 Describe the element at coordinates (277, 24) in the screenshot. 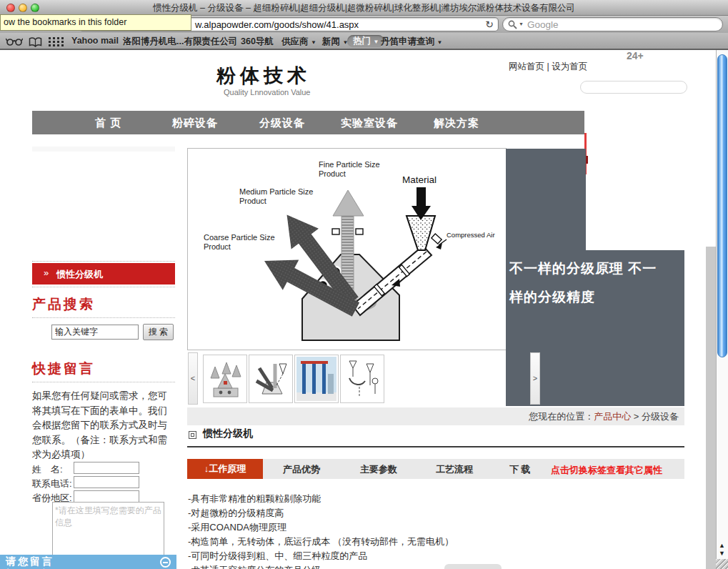

I see `url-text: w.alpapowder.com/goods/show/41.aspx` at that location.